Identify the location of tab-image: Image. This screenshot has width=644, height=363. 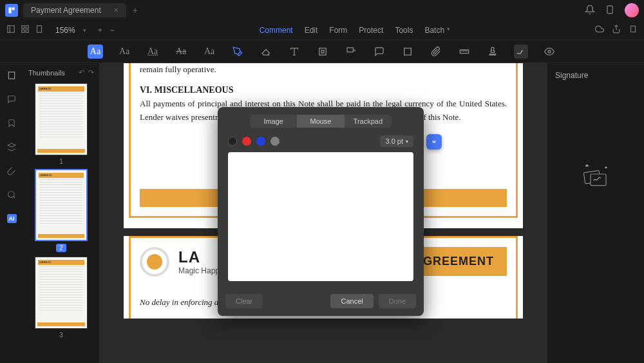
(273, 121).